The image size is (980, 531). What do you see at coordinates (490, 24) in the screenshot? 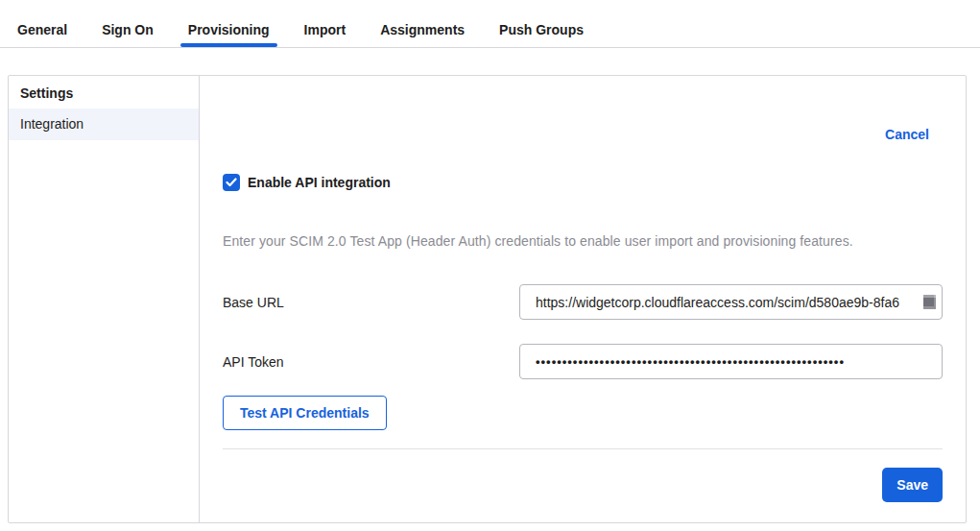
I see `app-tab-bar: General Sign On Provisioning Import Assi…` at bounding box center [490, 24].